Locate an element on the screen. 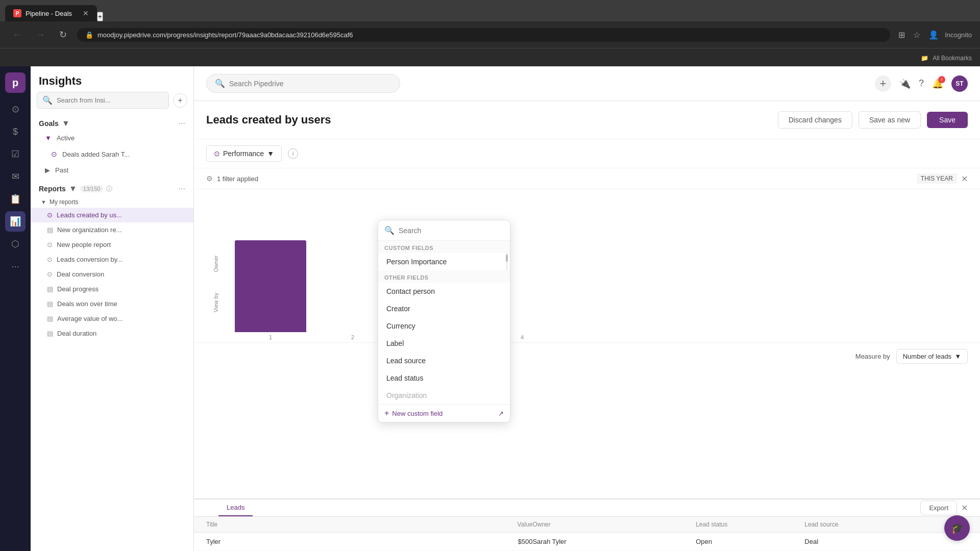  reports-info-icon: ⓘ is located at coordinates (109, 189).